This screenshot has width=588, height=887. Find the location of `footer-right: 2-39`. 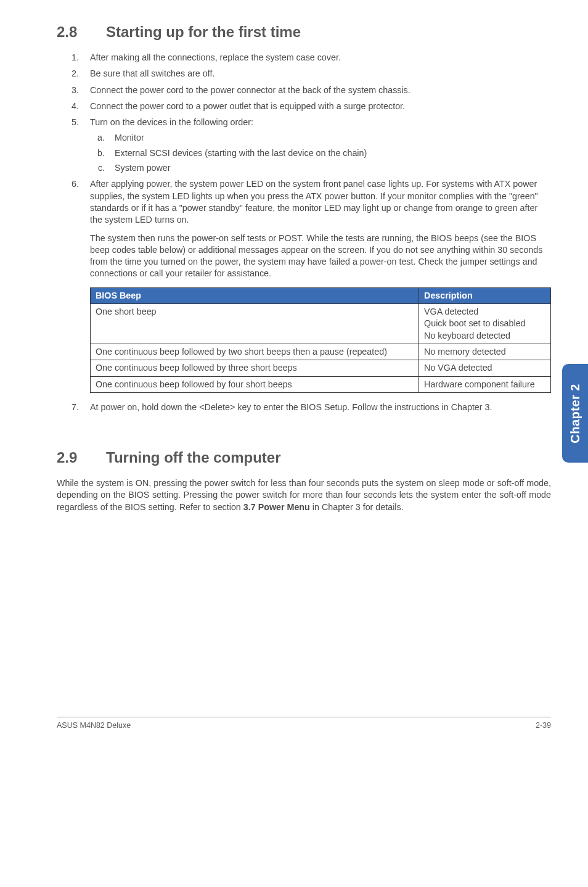

footer-right: 2-39 is located at coordinates (544, 725).